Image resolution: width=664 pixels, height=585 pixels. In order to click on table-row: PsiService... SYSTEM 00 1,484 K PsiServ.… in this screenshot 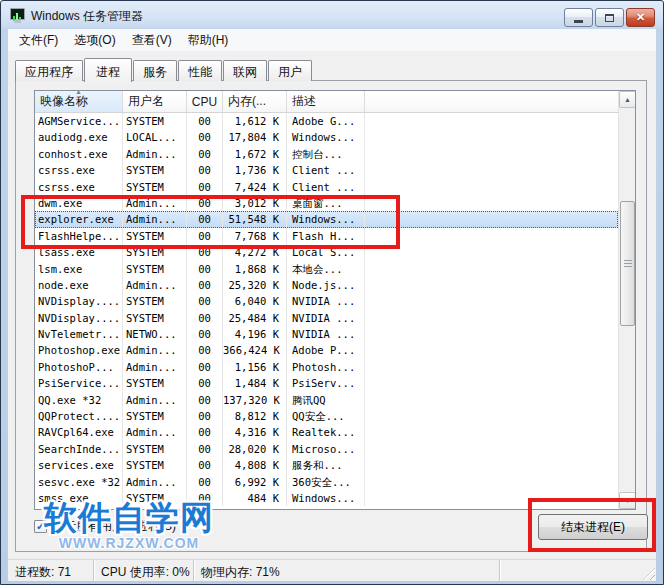, I will do `click(326, 383)`.